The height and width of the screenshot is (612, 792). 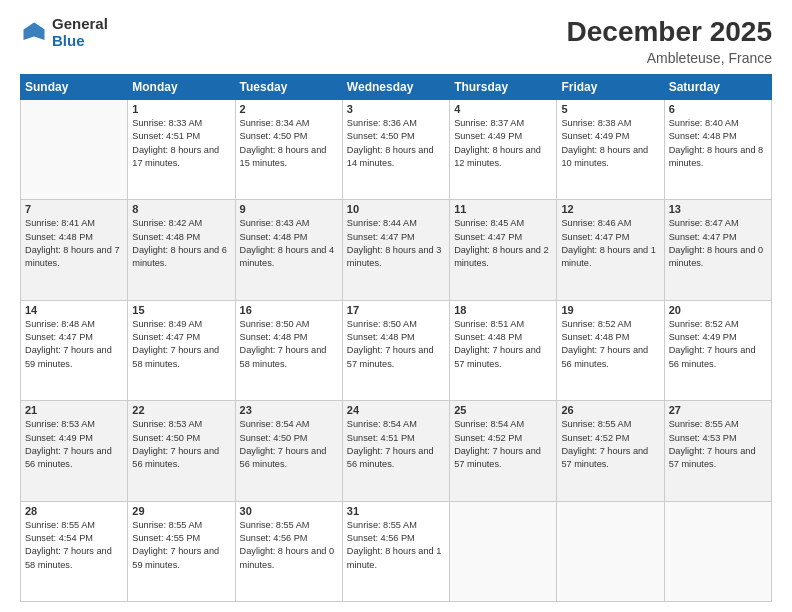 I want to click on day-number: 12, so click(x=610, y=209).